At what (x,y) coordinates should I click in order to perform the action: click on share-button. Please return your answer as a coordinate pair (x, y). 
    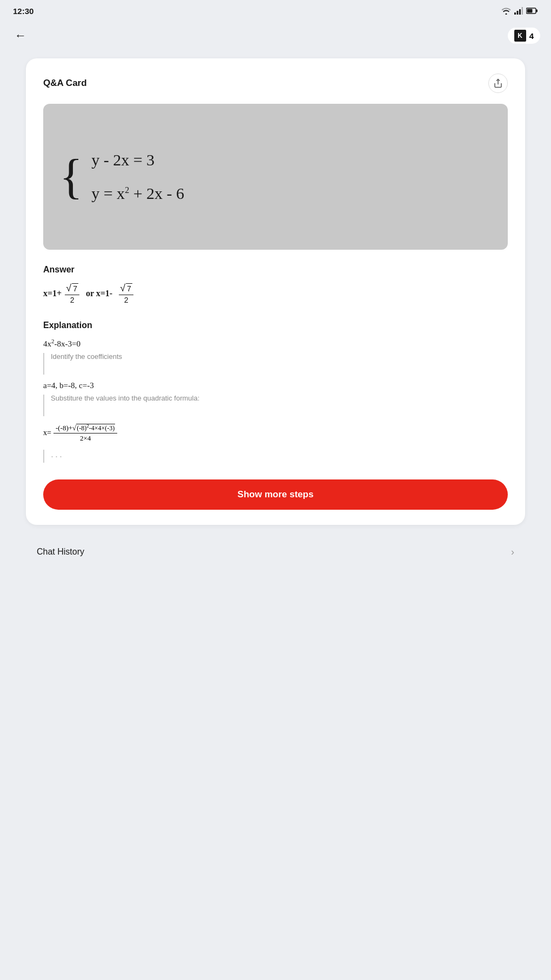
    Looking at the image, I should click on (498, 83).